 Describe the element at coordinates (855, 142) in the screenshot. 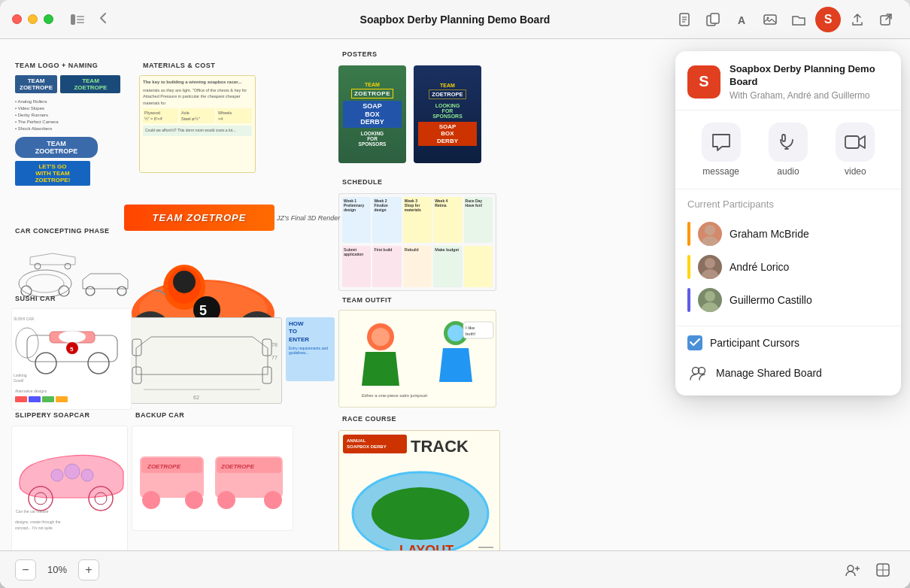

I see `video-icon` at that location.